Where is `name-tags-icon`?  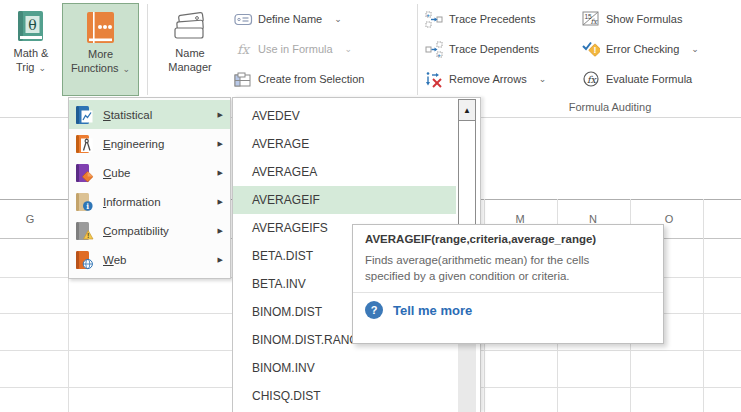
name-tags-icon is located at coordinates (190, 27).